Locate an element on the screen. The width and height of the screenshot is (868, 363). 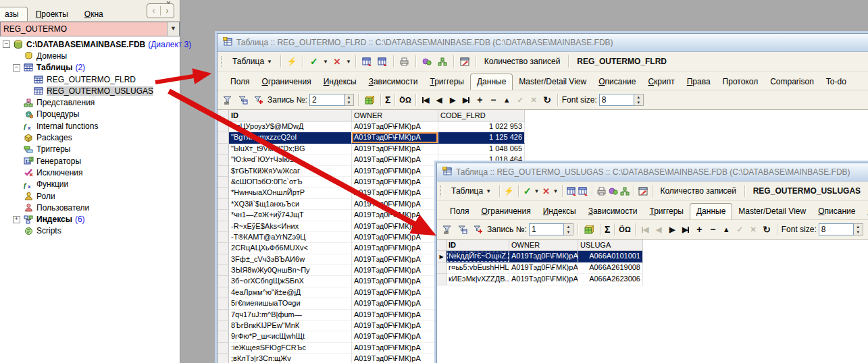
table-menu-button: Таблица▼ is located at coordinates (253, 61).